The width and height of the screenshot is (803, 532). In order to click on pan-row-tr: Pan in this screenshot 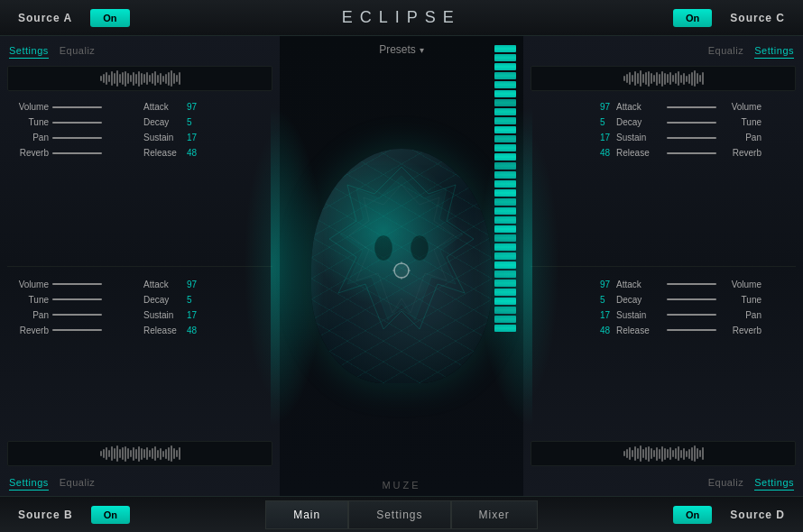, I will do `click(729, 137)`.